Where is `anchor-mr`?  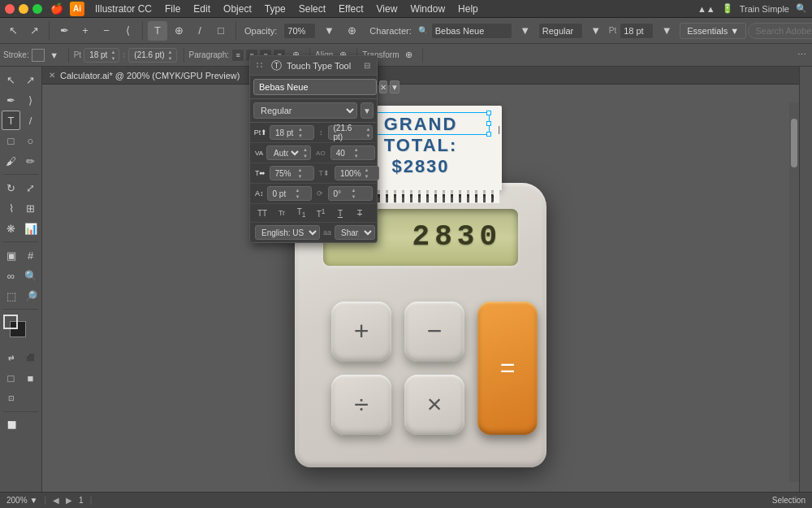 anchor-mr is located at coordinates (489, 124).